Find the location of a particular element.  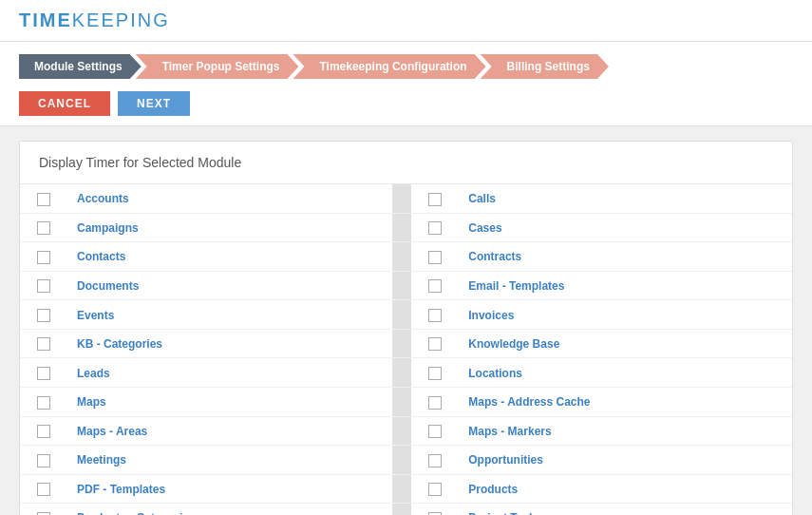

section-title: Display Timer for Selected Module is located at coordinates (406, 163).